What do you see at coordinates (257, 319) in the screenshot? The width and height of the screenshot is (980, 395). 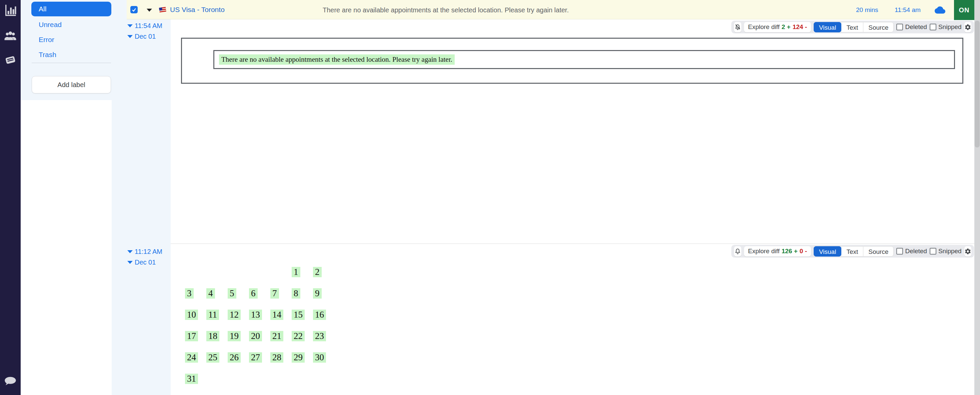 I see `calendar-row: 10111213141516` at bounding box center [257, 319].